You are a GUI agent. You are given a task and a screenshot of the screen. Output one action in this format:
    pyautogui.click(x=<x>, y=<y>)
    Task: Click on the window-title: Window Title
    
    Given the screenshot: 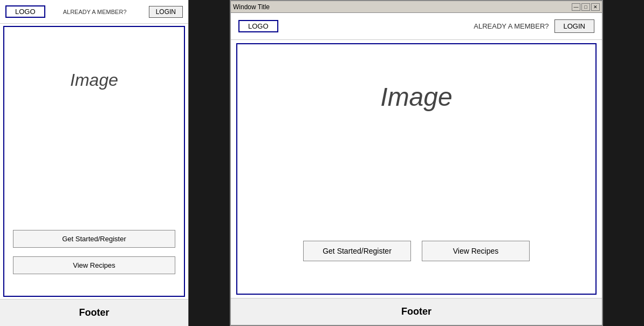 What is the action you would take?
    pyautogui.click(x=251, y=7)
    